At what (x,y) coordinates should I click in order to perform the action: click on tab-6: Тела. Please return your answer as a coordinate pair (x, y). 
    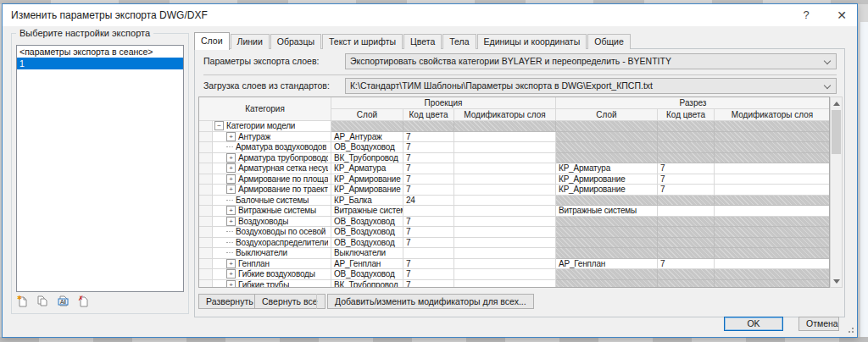
    Looking at the image, I should click on (459, 41).